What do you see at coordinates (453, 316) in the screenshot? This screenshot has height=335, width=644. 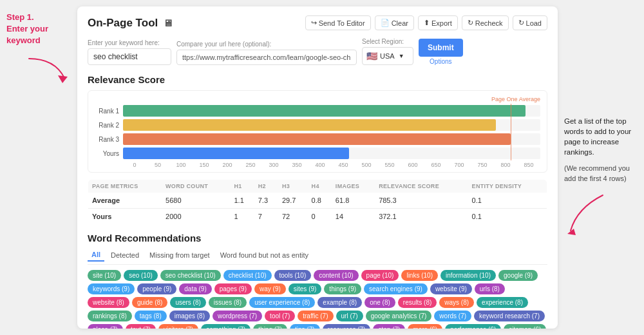 I see `word-tag: words (7)` at bounding box center [453, 316].